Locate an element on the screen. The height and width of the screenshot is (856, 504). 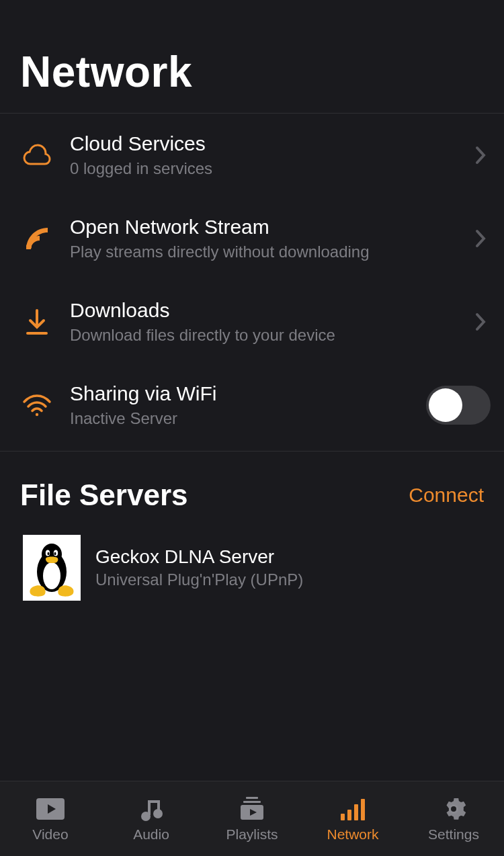
network-icon is located at coordinates (353, 809).